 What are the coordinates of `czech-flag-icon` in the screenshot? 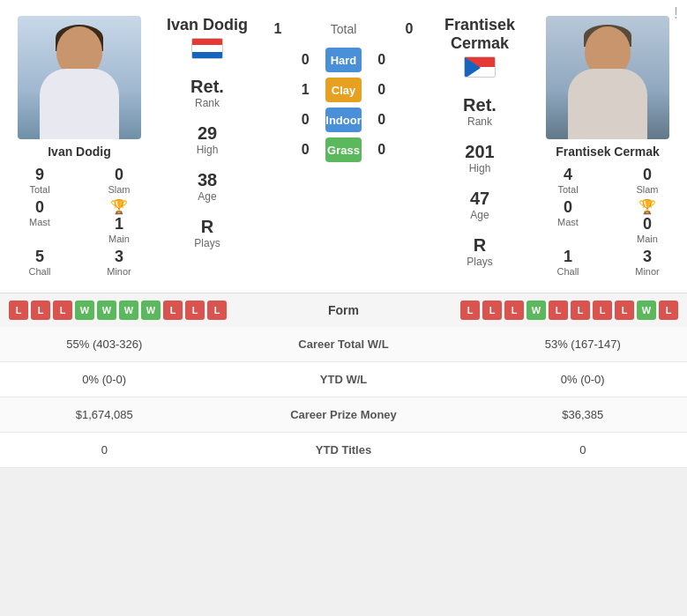 It's located at (480, 67).